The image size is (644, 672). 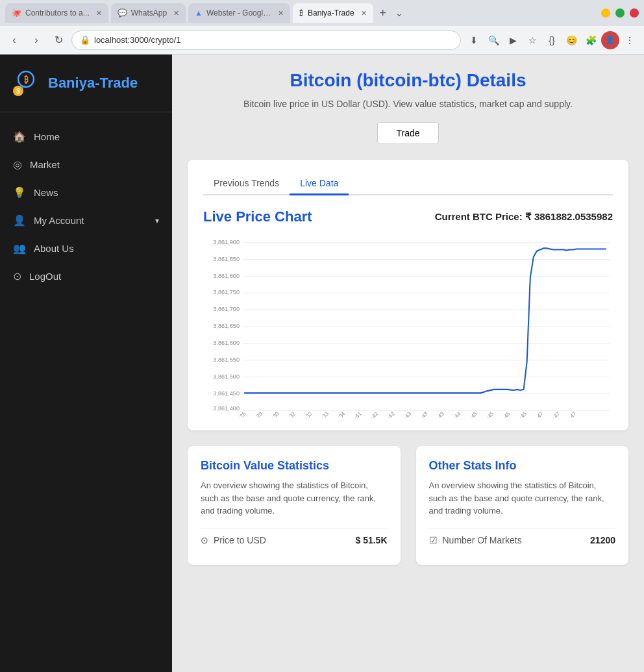 What do you see at coordinates (226, 275) in the screenshot?
I see `svg-text: 3,861,800` at bounding box center [226, 275].